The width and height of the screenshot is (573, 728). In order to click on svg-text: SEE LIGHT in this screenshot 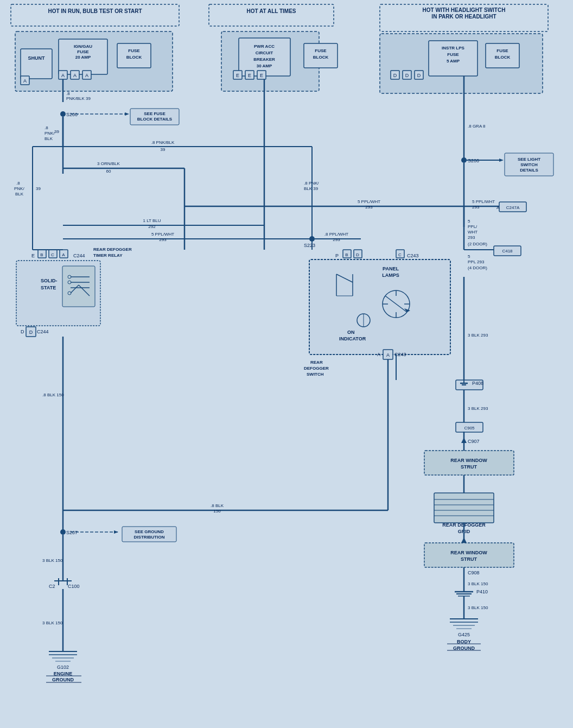, I will do `click(529, 160)`.